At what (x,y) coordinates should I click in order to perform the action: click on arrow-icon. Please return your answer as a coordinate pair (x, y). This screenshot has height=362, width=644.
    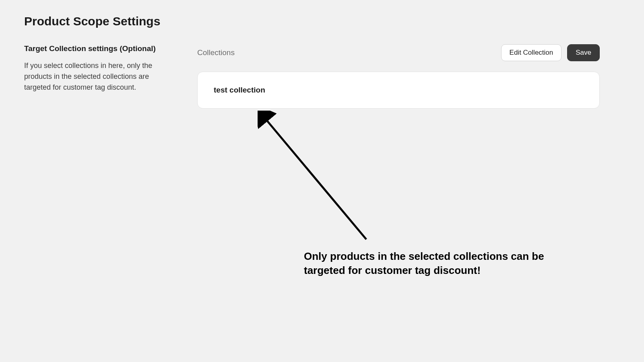
    Looking at the image, I should click on (318, 179).